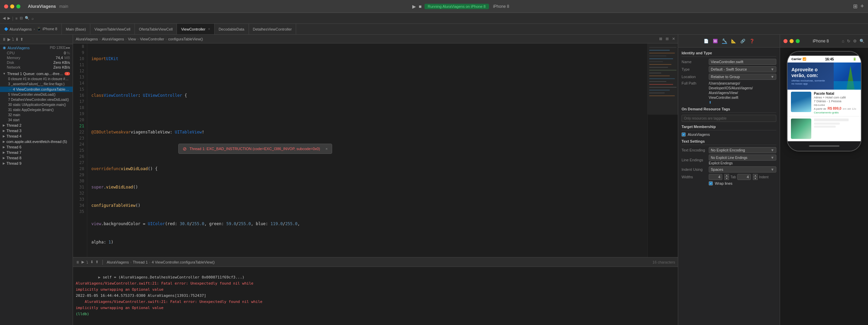  What do you see at coordinates (836, 113) in the screenshot?
I see `natal-link: Cancelamento grátis` at bounding box center [836, 113].